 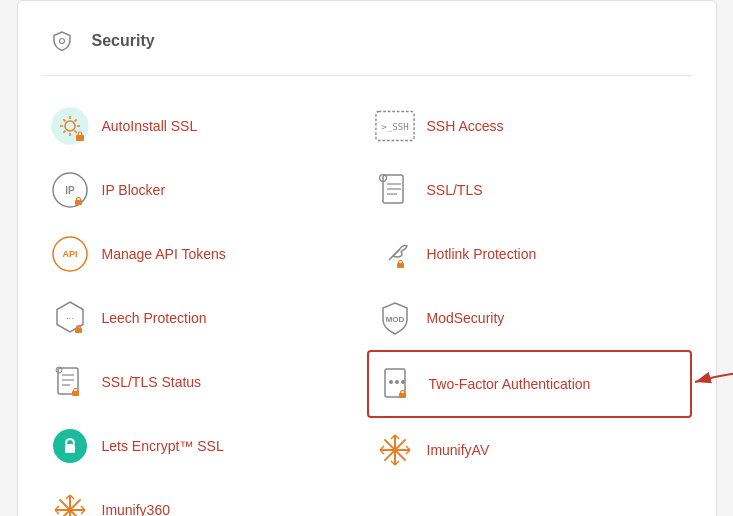 I want to click on sidebar-item-leech-protection: ··· Leech Protection, so click(x=204, y=318).